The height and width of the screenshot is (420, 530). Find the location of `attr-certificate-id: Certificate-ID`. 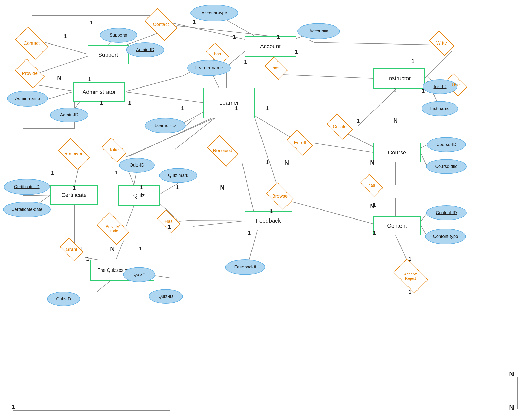

attr-certificate-id: Certificate-ID is located at coordinates (27, 187).